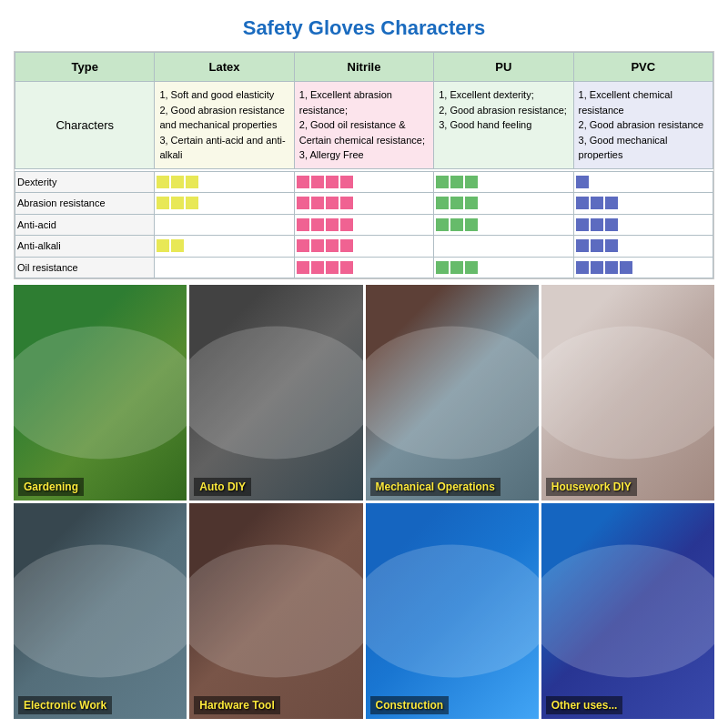  What do you see at coordinates (237, 705) in the screenshot?
I see `use-case-label: Hardware Tool` at bounding box center [237, 705].